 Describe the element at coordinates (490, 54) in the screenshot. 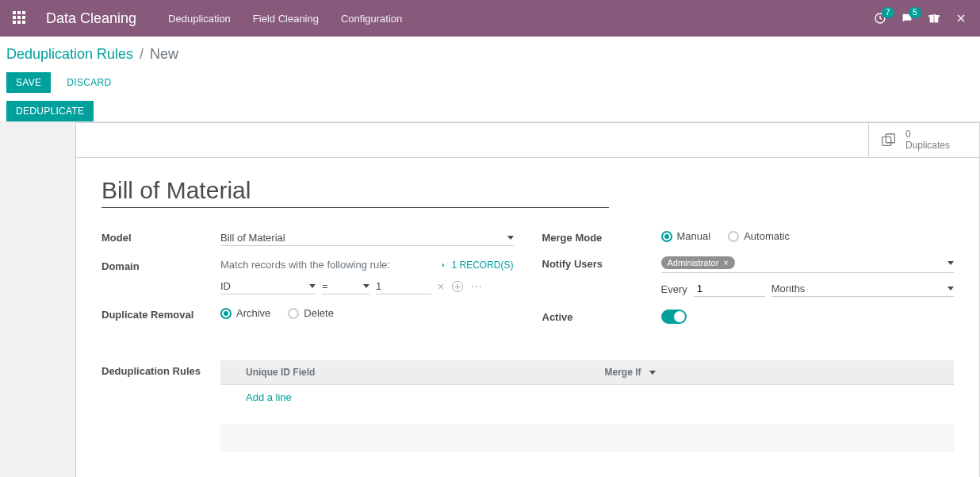

I see `breadcrumb: Deduplication Rules / New` at that location.